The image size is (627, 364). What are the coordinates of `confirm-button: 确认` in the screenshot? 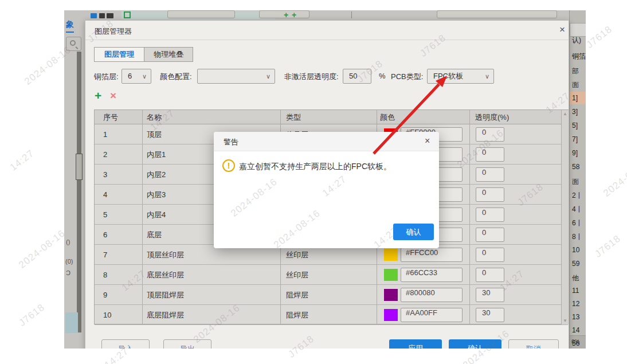 It's located at (475, 344).